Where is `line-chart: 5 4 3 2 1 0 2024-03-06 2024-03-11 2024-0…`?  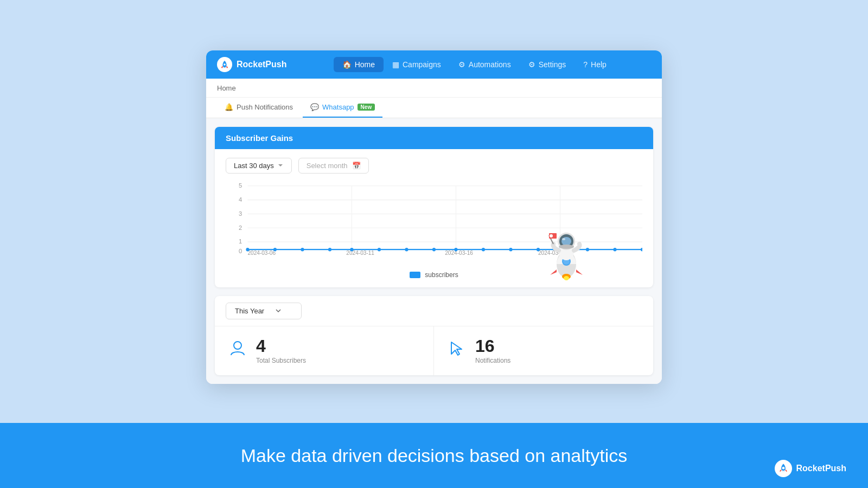 line-chart: 5 4 3 2 1 0 2024-03-06 2024-03-11 2024-0… is located at coordinates (434, 218).